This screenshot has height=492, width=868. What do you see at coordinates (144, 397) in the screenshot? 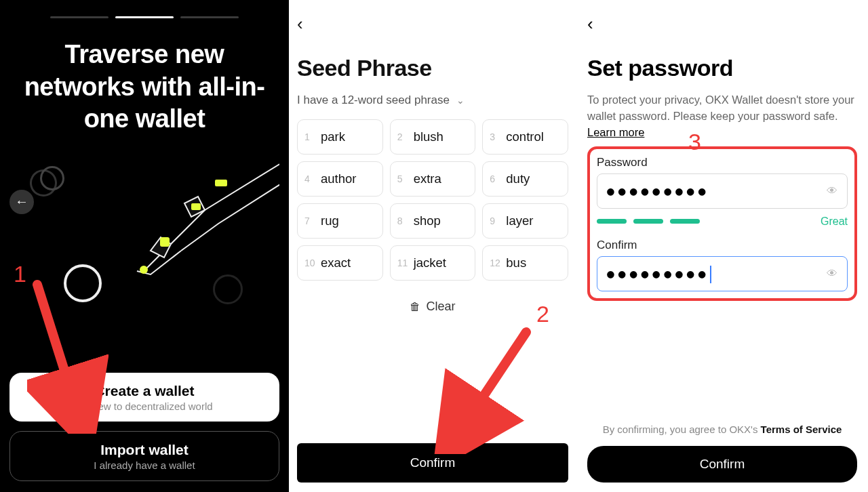
I see `create-wallet-button: Create a wallet I'm new to decentralized…` at bounding box center [144, 397].